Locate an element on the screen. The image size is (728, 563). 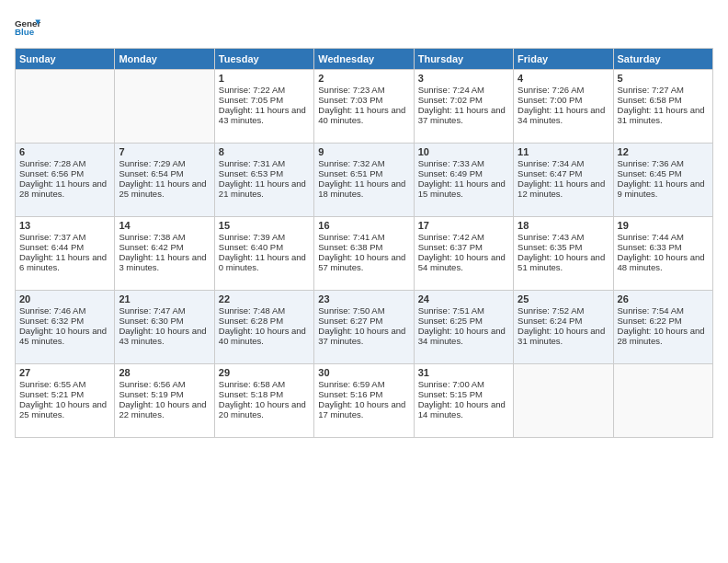
calendar-cell: 30Sunrise: 6:59 AMSunset: 5:16 PMDayligh… is located at coordinates (364, 401).